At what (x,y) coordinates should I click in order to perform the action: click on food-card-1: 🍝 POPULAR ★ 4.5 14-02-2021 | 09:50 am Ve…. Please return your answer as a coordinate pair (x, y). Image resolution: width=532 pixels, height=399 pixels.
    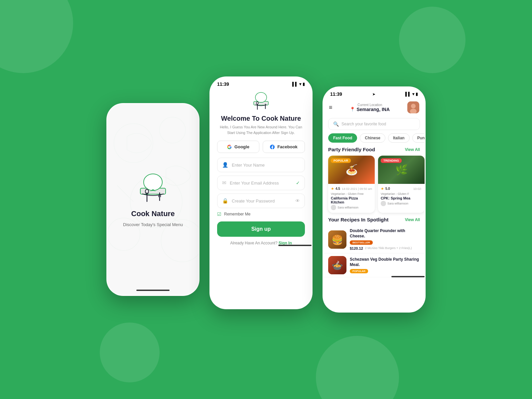
    Looking at the image, I should click on (351, 184).